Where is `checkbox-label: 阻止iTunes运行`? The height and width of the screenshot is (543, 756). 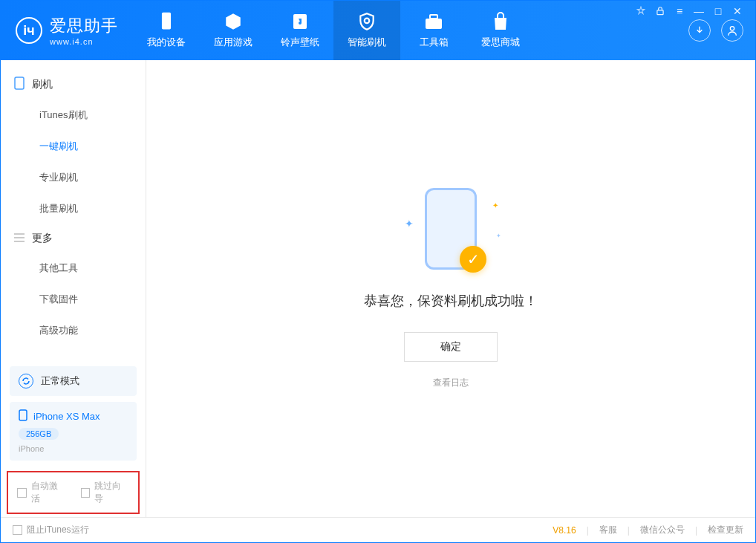
checkbox-label: 阻止iTunes运行 is located at coordinates (58, 530).